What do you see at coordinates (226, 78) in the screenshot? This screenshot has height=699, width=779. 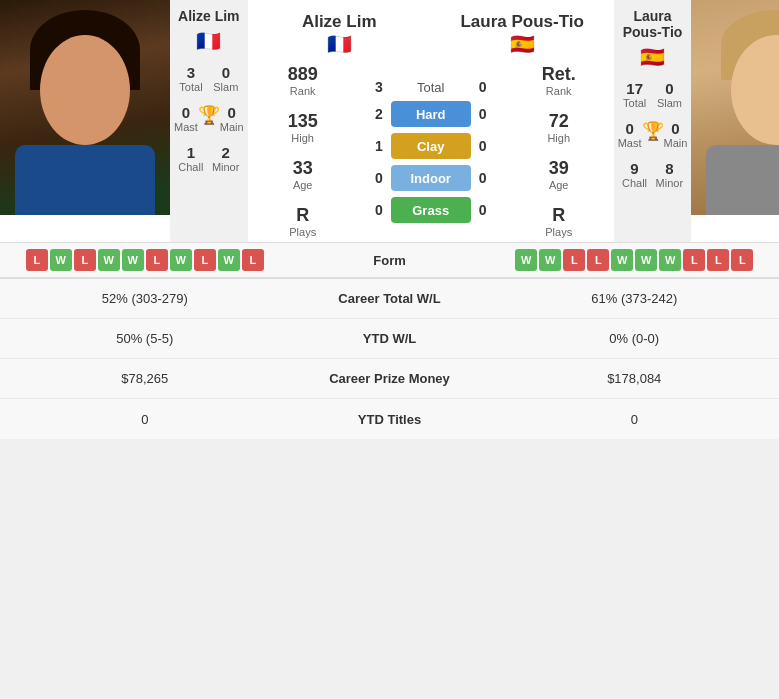 I see `left-slam: 0 Slam` at bounding box center [226, 78].